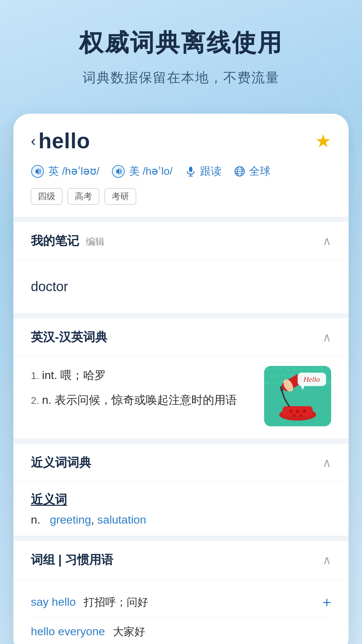 This screenshot has height=644, width=362. I want to click on exam-tags: 四级 高考 考研, so click(181, 197).